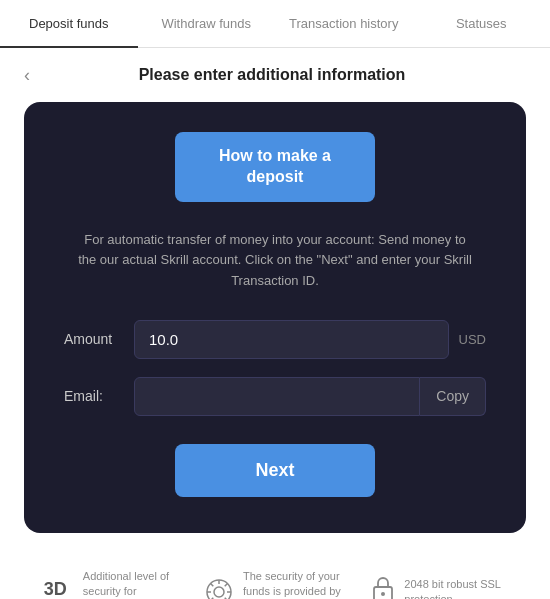  What do you see at coordinates (383, 587) in the screenshot?
I see `lock-icon` at bounding box center [383, 587].